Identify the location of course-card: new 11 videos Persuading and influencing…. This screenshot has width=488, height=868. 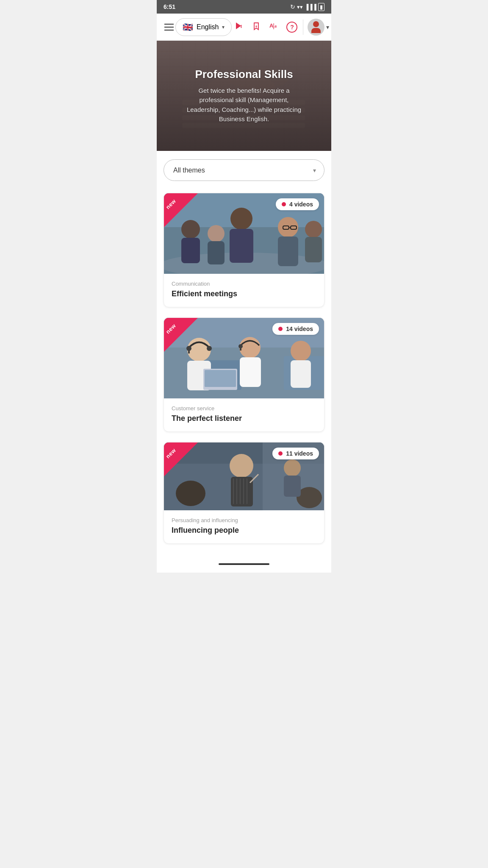
(244, 493).